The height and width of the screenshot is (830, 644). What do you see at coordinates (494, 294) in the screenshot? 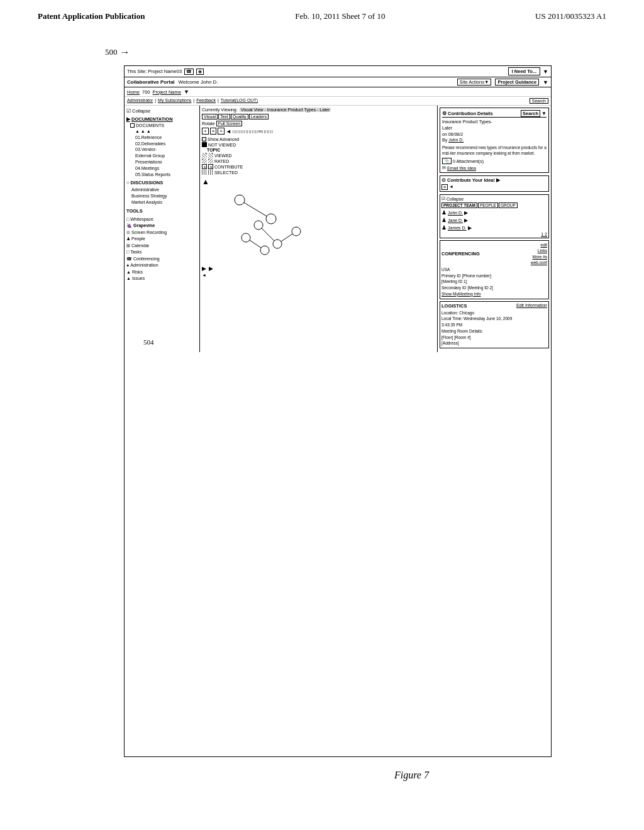
I see `show-my-meeting: Show MyMeeting Info` at bounding box center [494, 294].